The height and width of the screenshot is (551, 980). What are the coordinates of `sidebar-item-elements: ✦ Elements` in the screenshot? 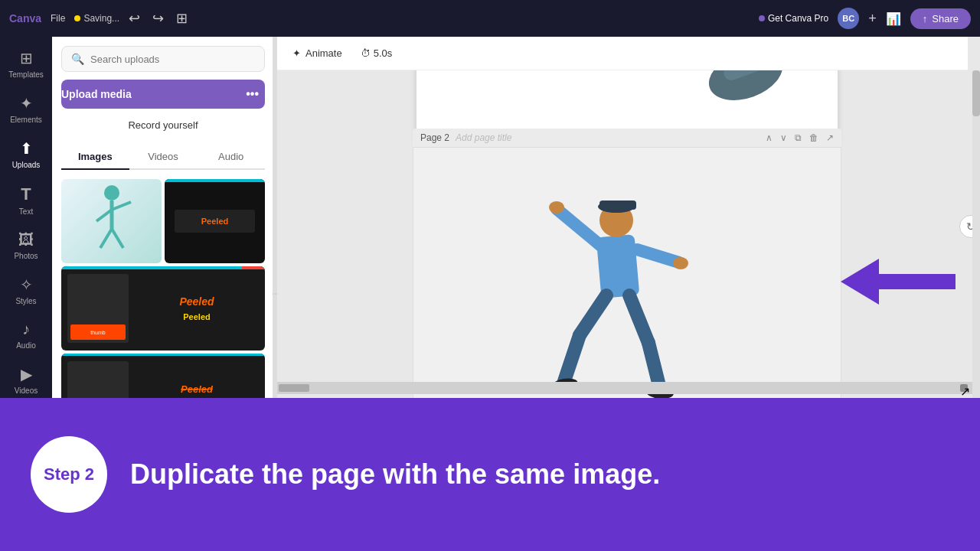 It's located at (26, 109).